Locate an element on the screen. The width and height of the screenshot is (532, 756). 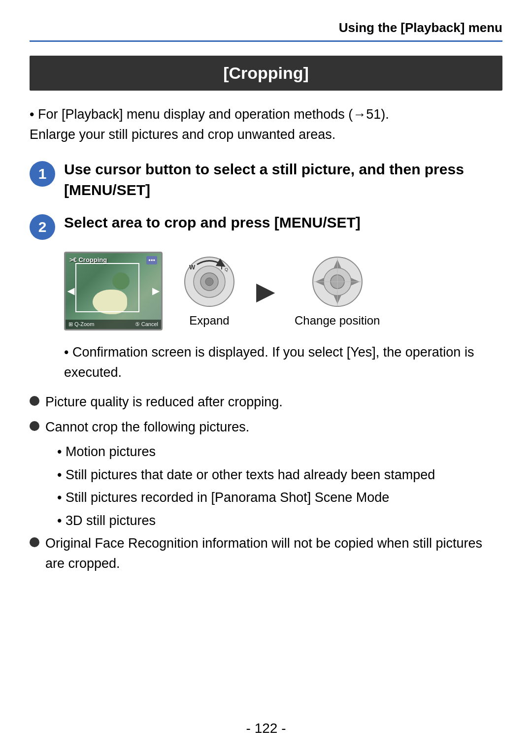
screen-nav-right: ▶ is located at coordinates (156, 291).